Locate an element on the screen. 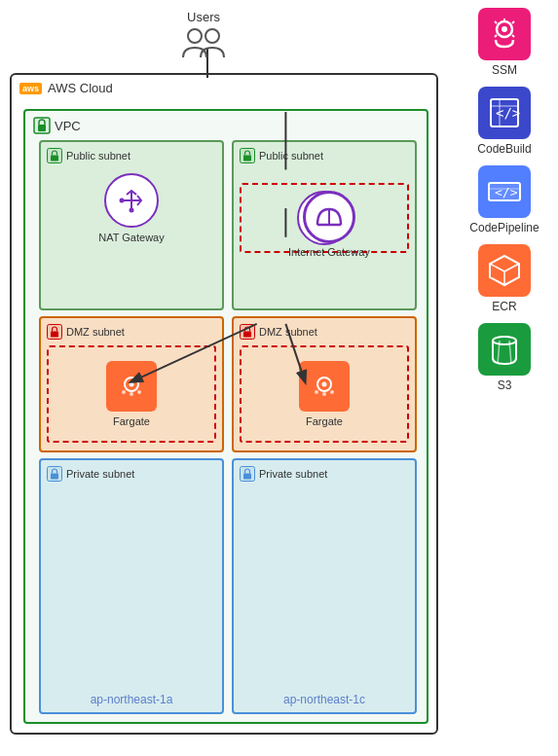  private-subnet-az2: Private subnet is located at coordinates (324, 586).